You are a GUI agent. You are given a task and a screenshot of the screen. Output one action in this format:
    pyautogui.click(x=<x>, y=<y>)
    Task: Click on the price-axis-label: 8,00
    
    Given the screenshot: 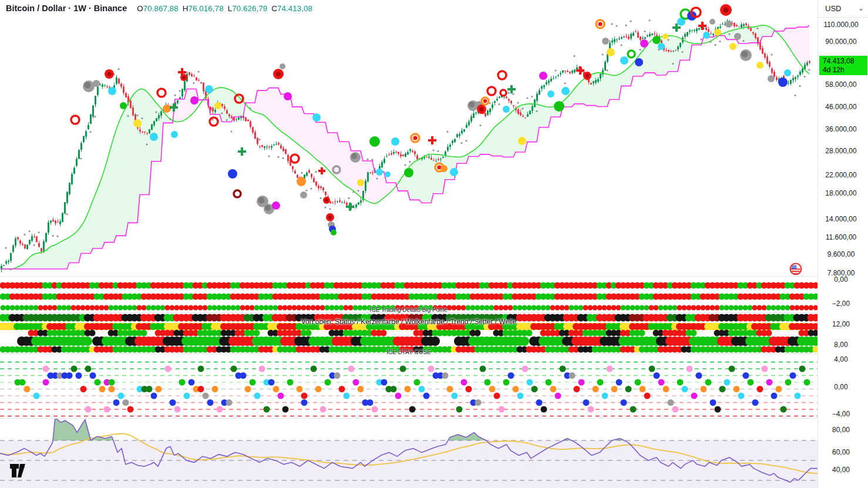 What is the action you would take?
    pyautogui.click(x=841, y=345)
    